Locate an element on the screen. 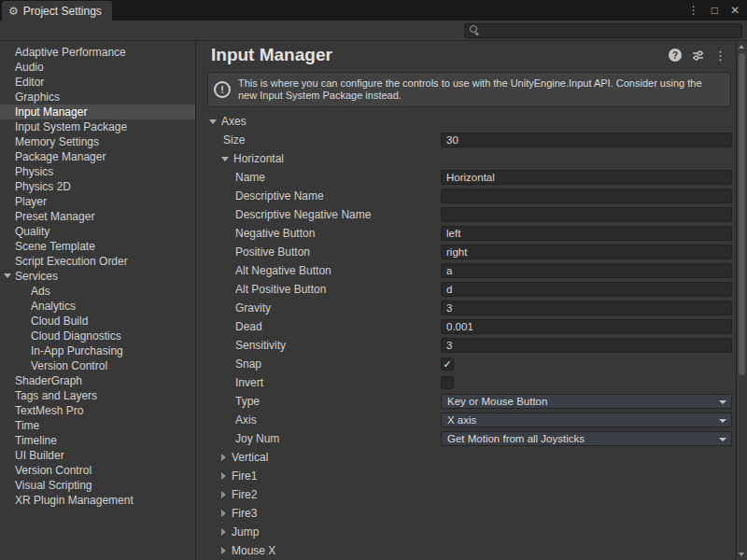 Image resolution: width=747 pixels, height=560 pixels. vertical-scrollbar is located at coordinates (741, 301).